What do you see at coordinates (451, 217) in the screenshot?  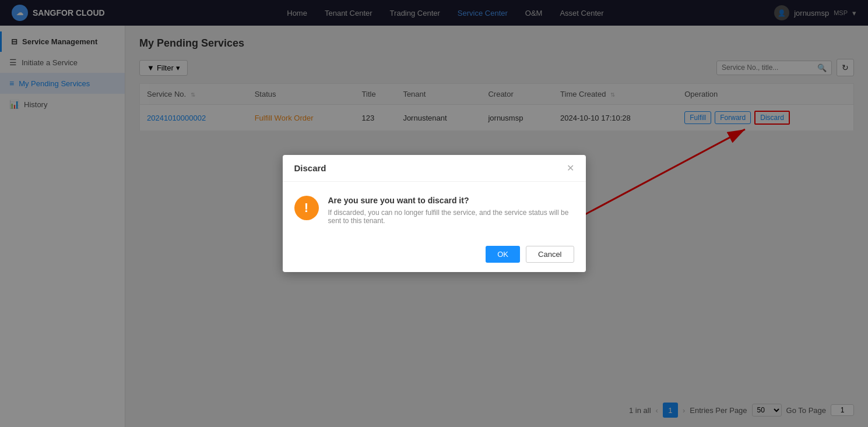 I see `modal-sub-text: If discarded, you can no longer fulfill …` at bounding box center [451, 217].